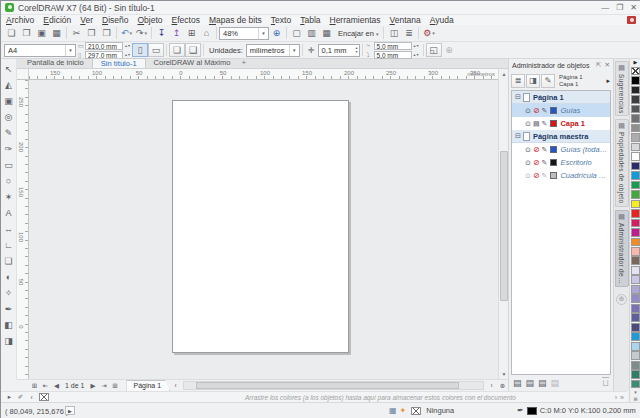 The image size is (640, 418). Describe the element at coordinates (608, 65) in the screenshot. I see `close-icon: ✕` at that location.